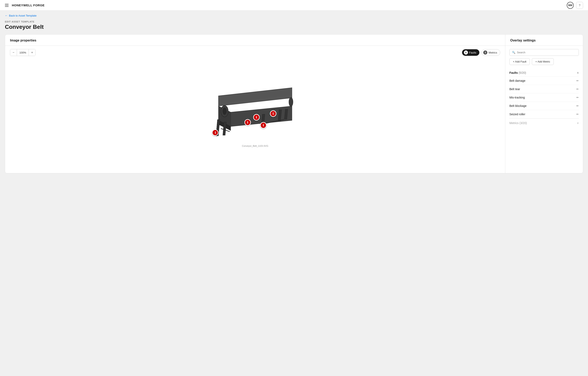  What do you see at coordinates (520, 62) in the screenshot?
I see `add-fault-button: + Add Fault` at bounding box center [520, 62].